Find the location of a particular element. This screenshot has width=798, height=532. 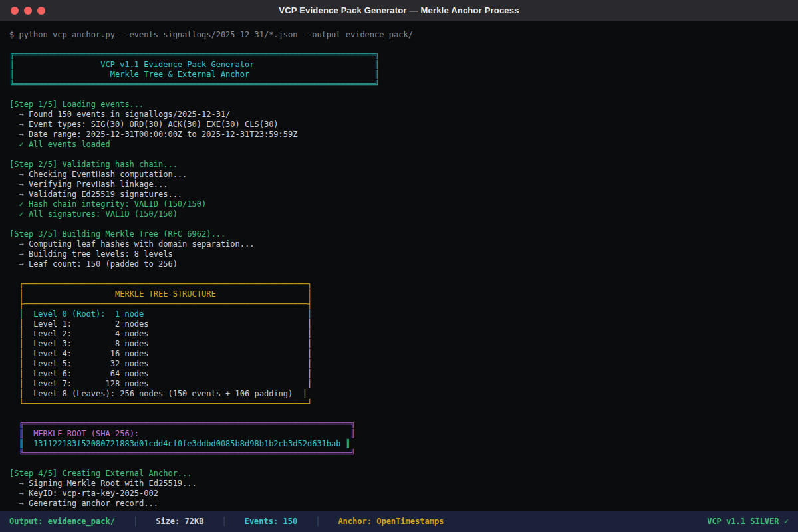

window-controls is located at coordinates (28, 11).